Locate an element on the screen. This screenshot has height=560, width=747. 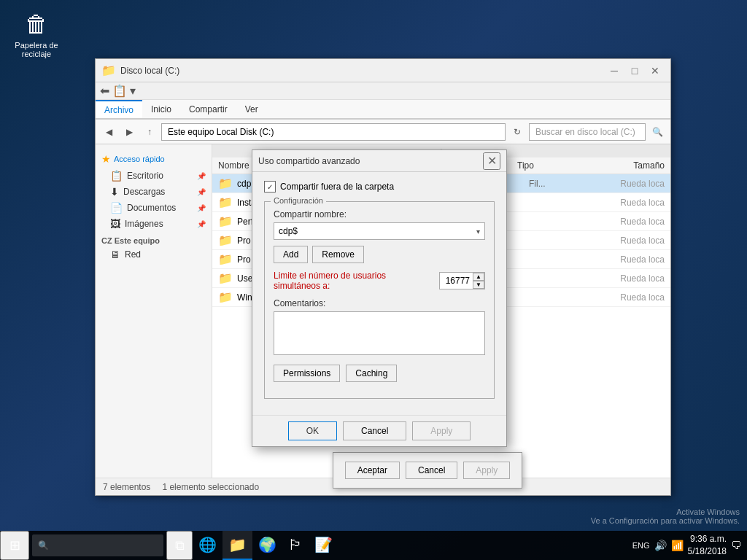
ribbon: Archivo Inicio Compartir Ver is located at coordinates (383, 109).